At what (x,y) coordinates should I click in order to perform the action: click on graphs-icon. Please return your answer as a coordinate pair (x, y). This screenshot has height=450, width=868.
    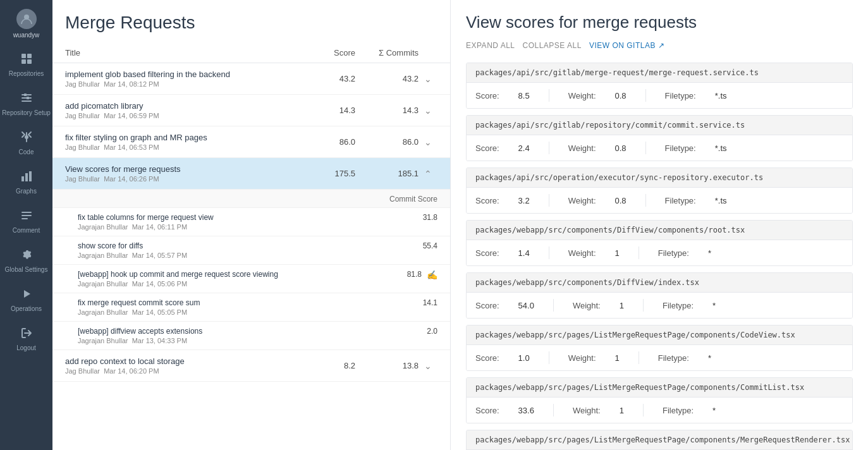
    Looking at the image, I should click on (27, 178).